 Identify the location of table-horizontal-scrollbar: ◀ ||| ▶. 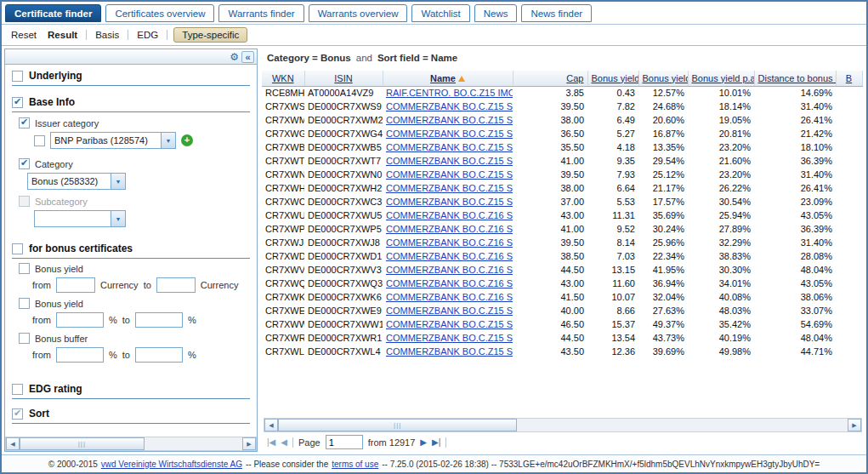
(563, 425).